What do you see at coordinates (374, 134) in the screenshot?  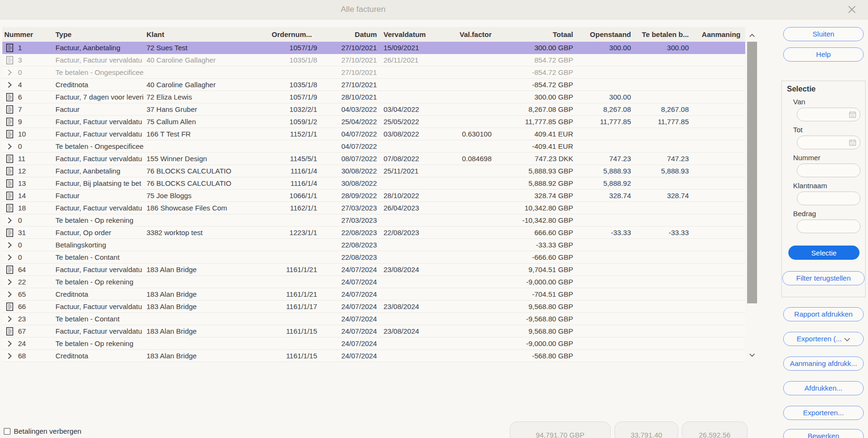 I see `table-row: 10Factuur, Factuur vervaldatu166 T Test …` at bounding box center [374, 134].